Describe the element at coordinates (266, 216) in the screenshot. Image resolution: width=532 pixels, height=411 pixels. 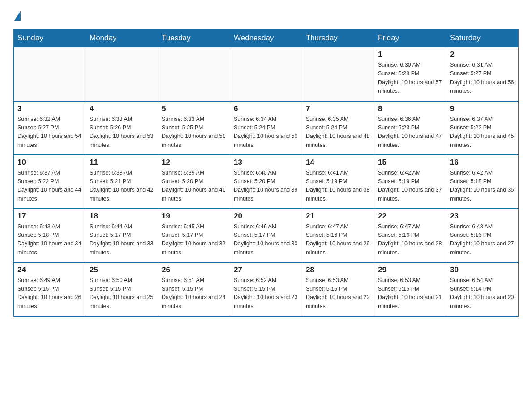
I see `day-number: 20` at that location.